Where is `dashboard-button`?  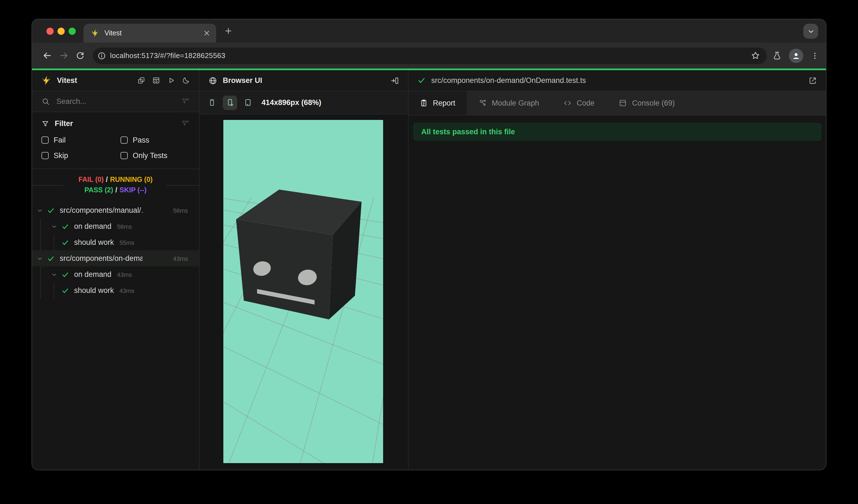
dashboard-button is located at coordinates (156, 80).